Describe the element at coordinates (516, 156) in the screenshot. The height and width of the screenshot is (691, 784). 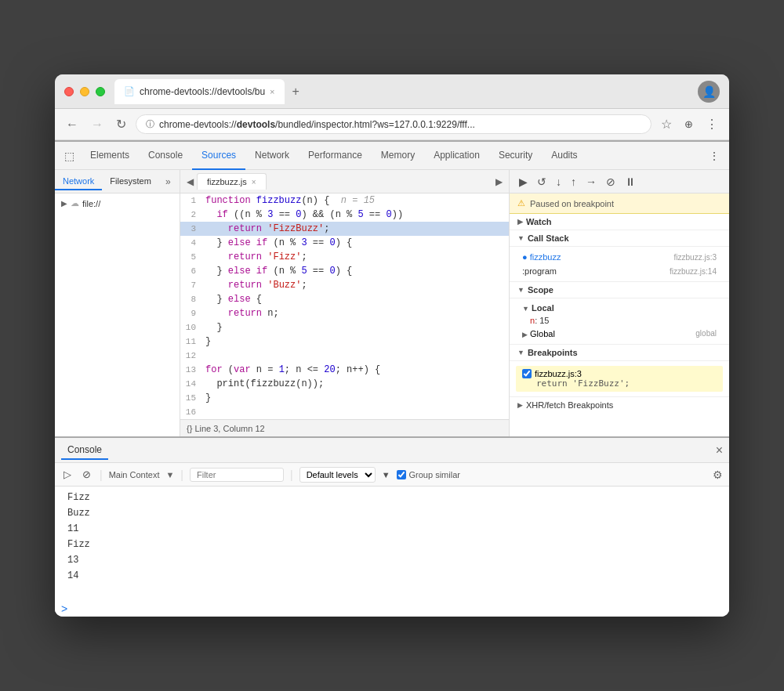
I see `tab-security: Security` at that location.